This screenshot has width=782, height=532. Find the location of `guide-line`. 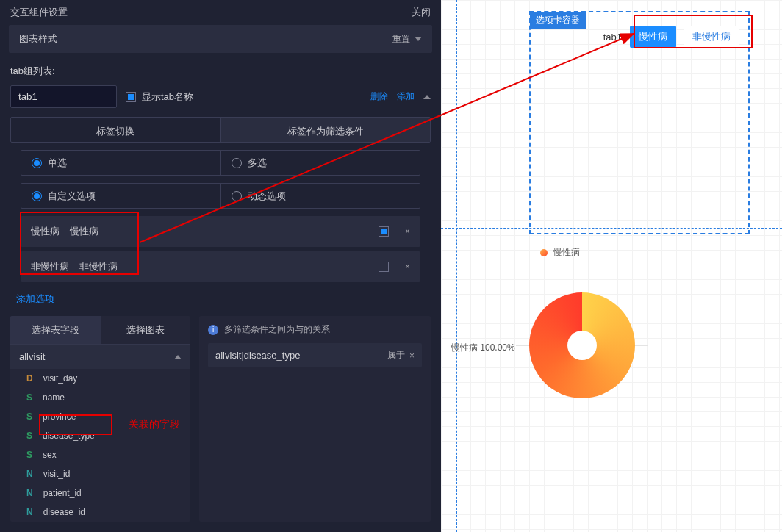

guide-line is located at coordinates (457, 266).